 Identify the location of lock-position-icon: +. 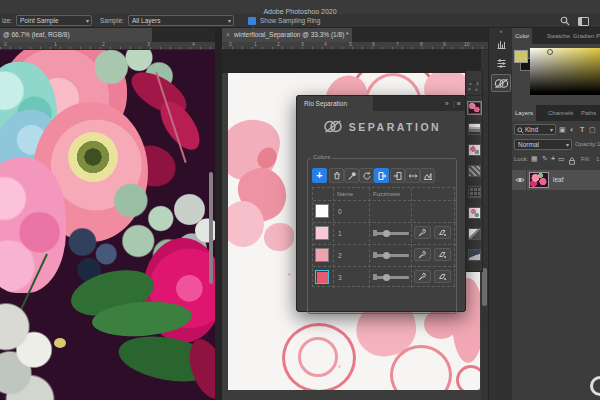
(553, 158).